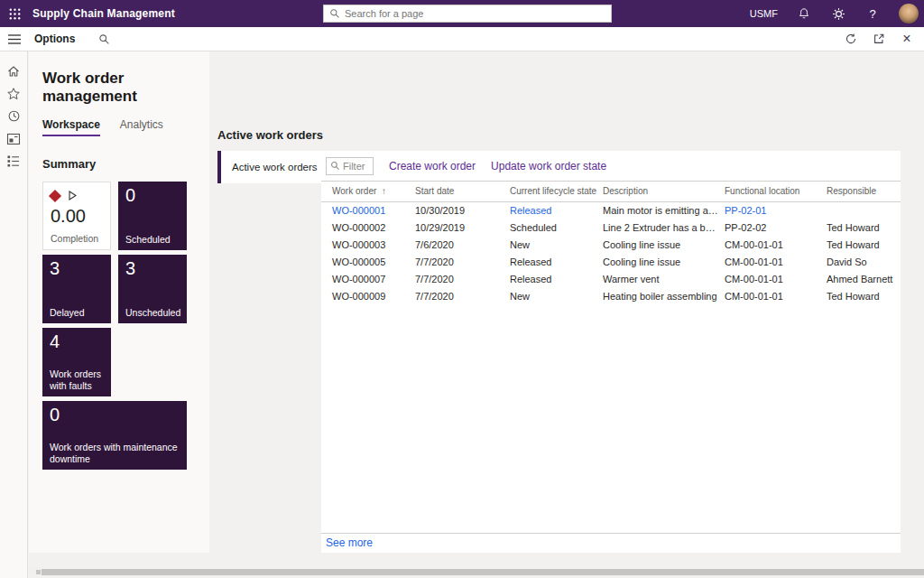 This screenshot has height=578, width=924. Describe the element at coordinates (38, 573) in the screenshot. I see `scroll-left-button` at that location.